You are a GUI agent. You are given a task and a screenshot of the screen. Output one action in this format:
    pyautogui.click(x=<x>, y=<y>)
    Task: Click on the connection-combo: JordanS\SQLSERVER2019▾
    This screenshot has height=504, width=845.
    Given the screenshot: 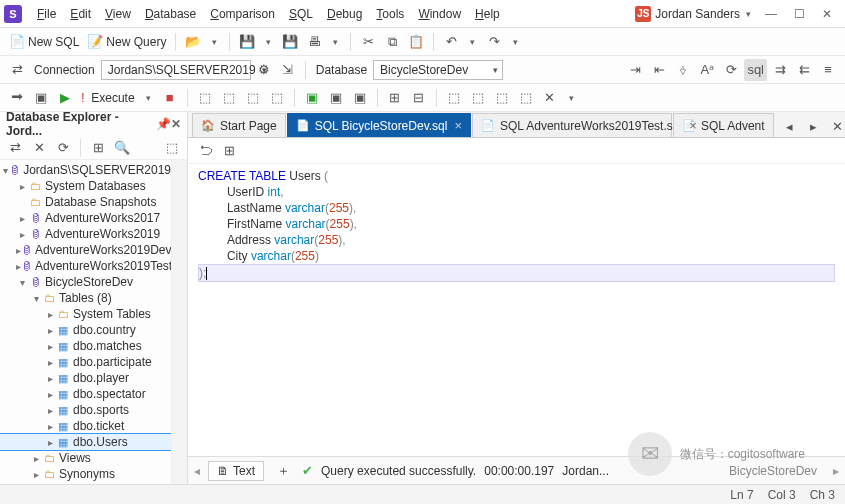 What is the action you would take?
    pyautogui.click(x=176, y=70)
    